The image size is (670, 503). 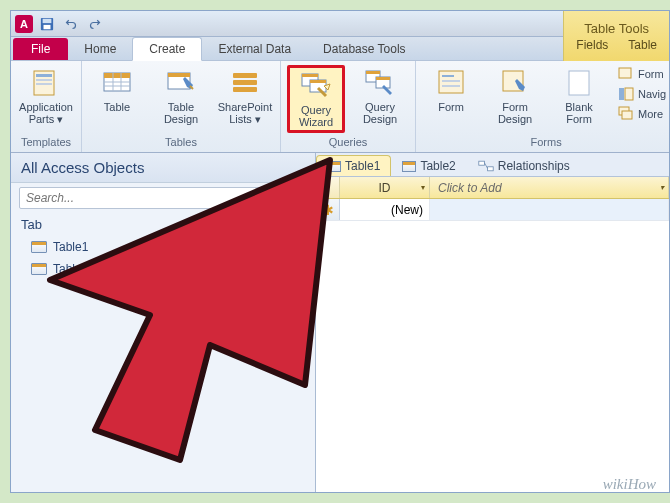 What do you see at coordinates (71, 24) in the screenshot?
I see `undo-button` at bounding box center [71, 24].